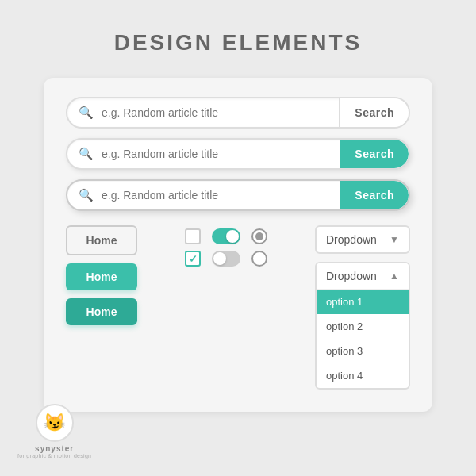 Image resolution: width=476 pixels, height=476 pixels. Describe the element at coordinates (374, 195) in the screenshot. I see `search-button-3: Search` at that location.